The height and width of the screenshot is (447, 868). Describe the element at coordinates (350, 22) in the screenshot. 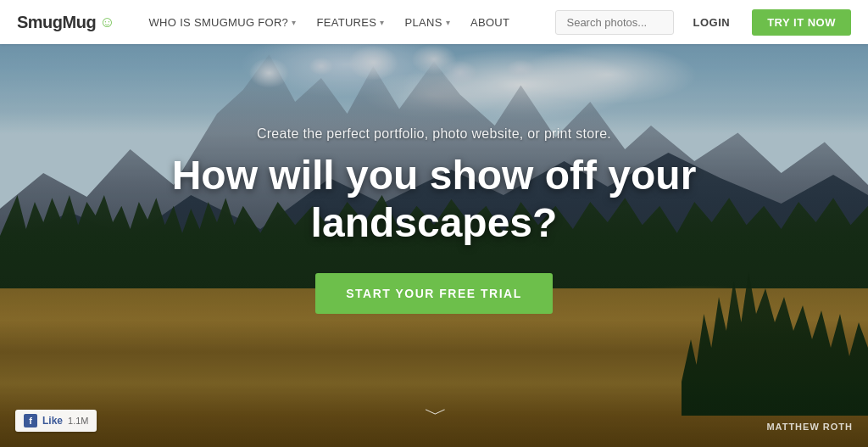

I see `nav-features: FEATURES ▾` at that location.